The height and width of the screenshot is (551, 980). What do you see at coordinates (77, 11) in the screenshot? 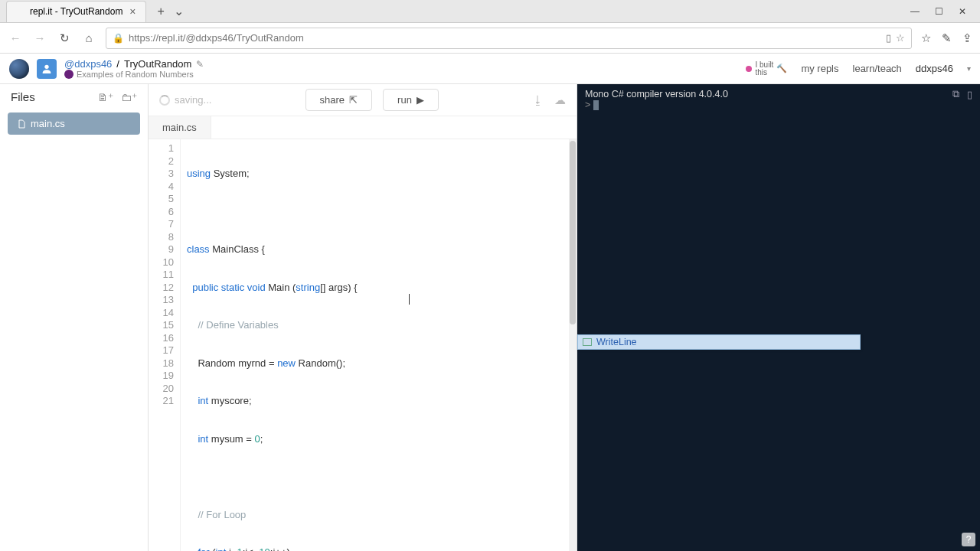
I see `tab-title: repl.it - TryOutRandom` at bounding box center [77, 11].